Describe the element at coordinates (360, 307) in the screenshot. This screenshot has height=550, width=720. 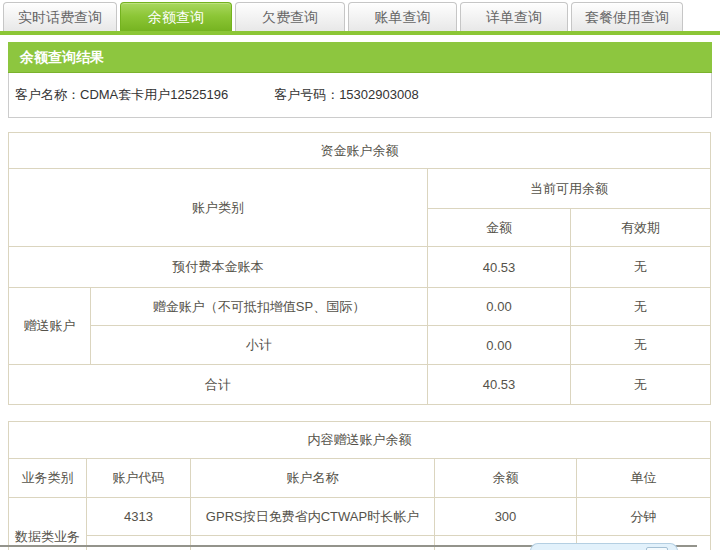
I see `table-row: 赠送账户 赠金账户（不可抵扣增值SP、国际） 0.00 无` at that location.